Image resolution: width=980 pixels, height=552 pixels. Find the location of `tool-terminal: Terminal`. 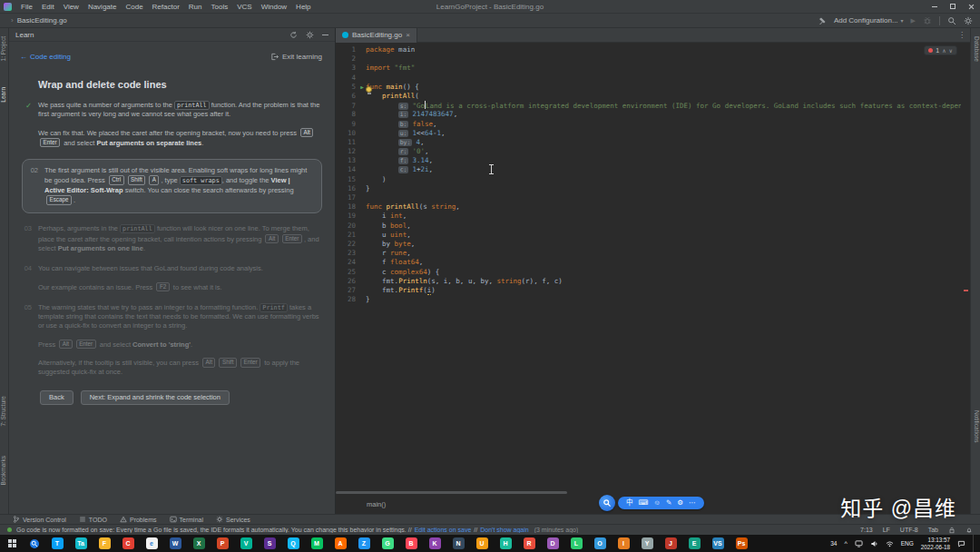

tool-terminal: Terminal is located at coordinates (187, 519).